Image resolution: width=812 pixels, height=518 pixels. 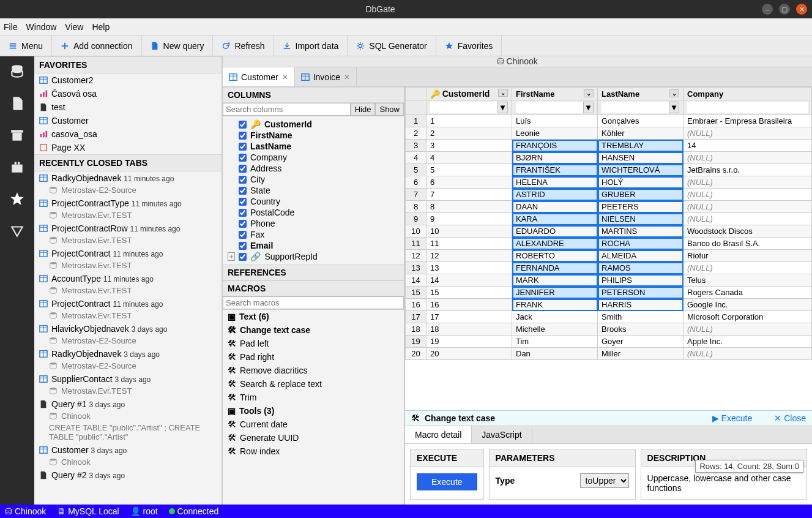 What do you see at coordinates (17, 72) in the screenshot?
I see `database-icon` at bounding box center [17, 72].